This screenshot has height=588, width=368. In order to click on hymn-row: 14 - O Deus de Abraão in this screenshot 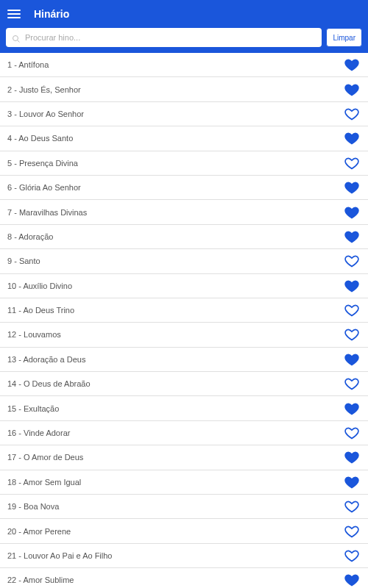, I will do `click(184, 384)`.